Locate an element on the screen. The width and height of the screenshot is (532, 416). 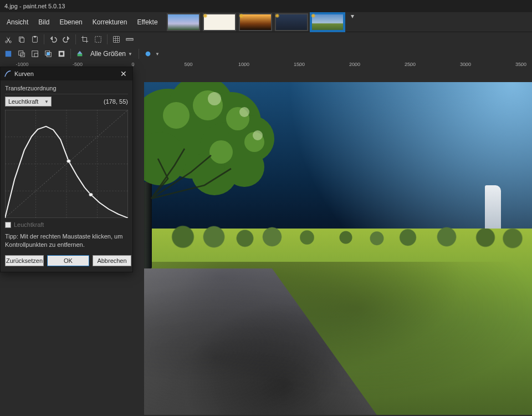
cut-icon is located at coordinates (8, 39).